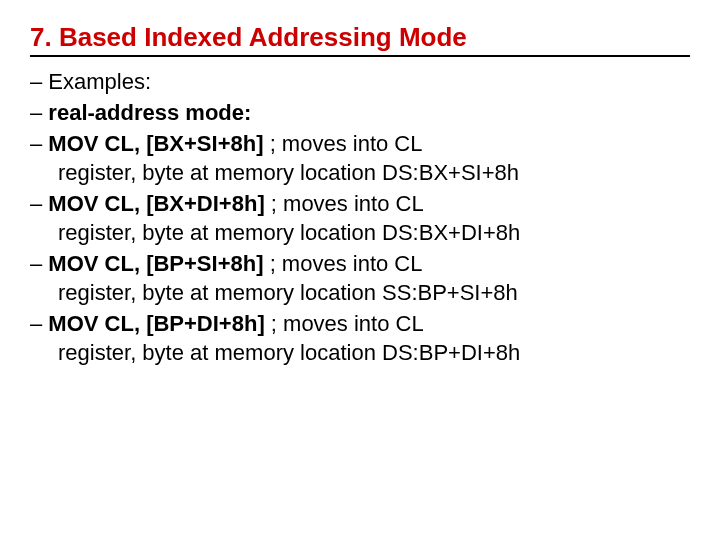 This screenshot has width=720, height=540. Describe the element at coordinates (360, 352) in the screenshot. I see `mov-description: register, byte at memory location DS:BP+…` at that location.